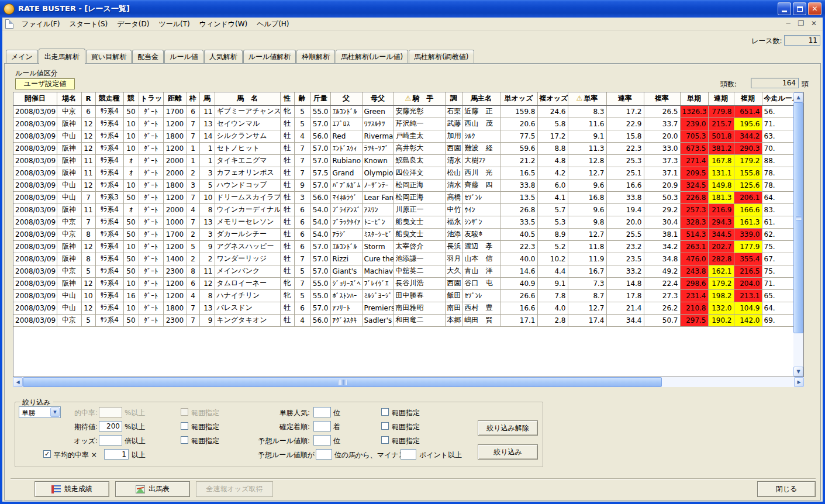 The height and width of the screenshot is (504, 825). What do you see at coordinates (519, 99) in the screenshot?
I see `column-header-18: 単オッズ` at bounding box center [519, 99].